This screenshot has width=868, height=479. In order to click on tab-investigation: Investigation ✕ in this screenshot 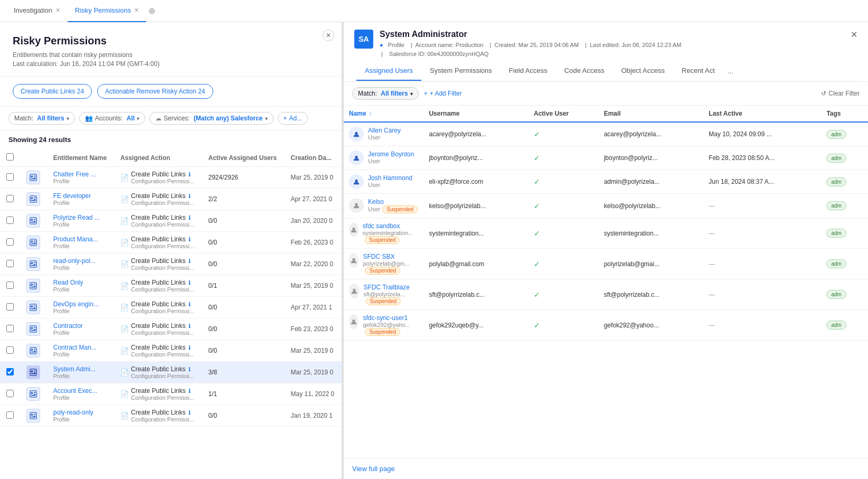, I will do `click(37, 11)`.